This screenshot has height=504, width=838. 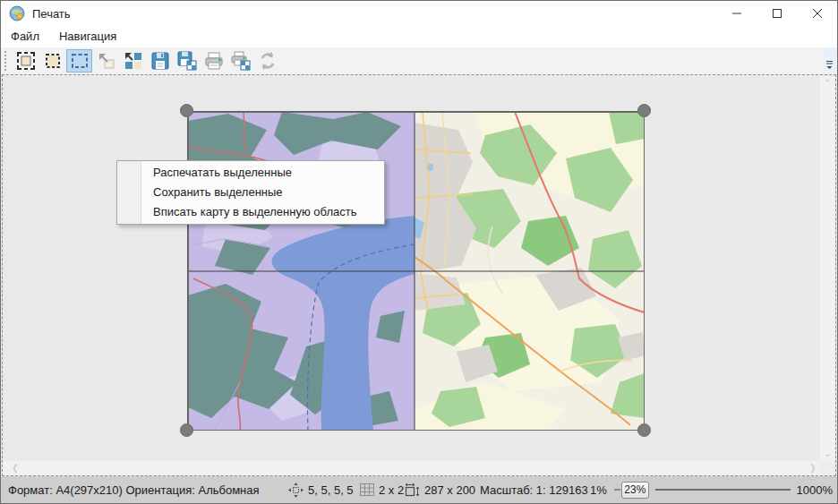 What do you see at coordinates (187, 61) in the screenshot?
I see `save-tiles-icon` at bounding box center [187, 61].